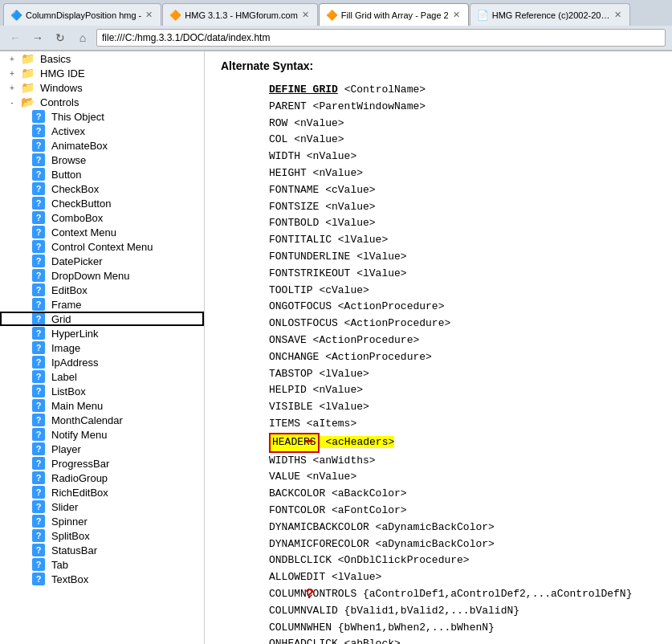 This screenshot has width=672, height=644. Describe the element at coordinates (39, 189) in the screenshot. I see `icon-checkbox: ?` at that location.